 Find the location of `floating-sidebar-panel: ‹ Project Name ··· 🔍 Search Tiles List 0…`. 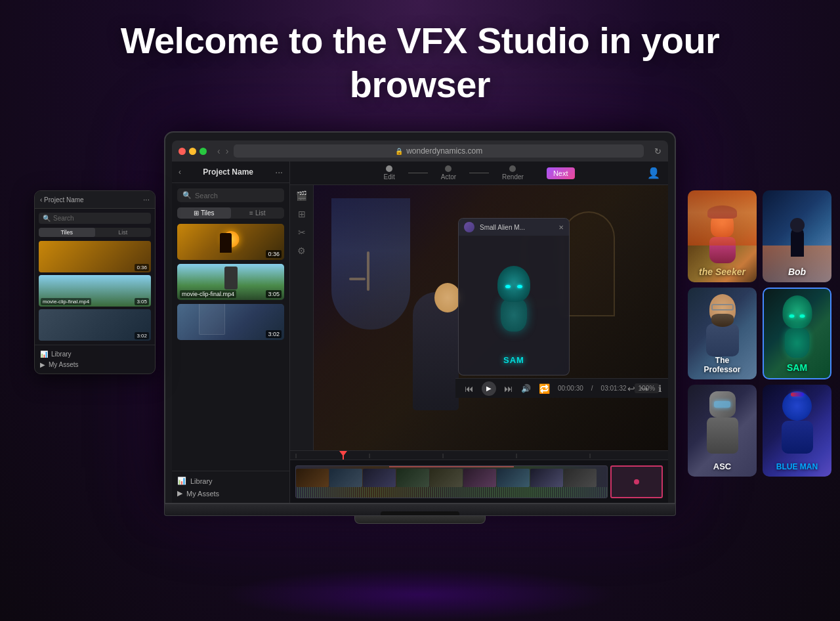

floating-sidebar-panel: ‹ Project Name ··· 🔍 Search Tiles List 0… is located at coordinates (94, 282).